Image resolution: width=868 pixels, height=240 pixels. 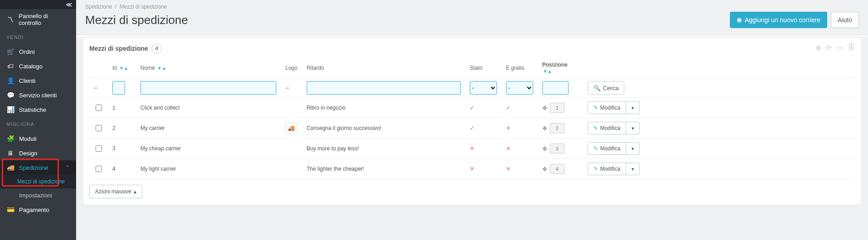 I want to click on table-row: 3My cheap carrierBuy more to pay less!✕✕…, so click(x=472, y=149).